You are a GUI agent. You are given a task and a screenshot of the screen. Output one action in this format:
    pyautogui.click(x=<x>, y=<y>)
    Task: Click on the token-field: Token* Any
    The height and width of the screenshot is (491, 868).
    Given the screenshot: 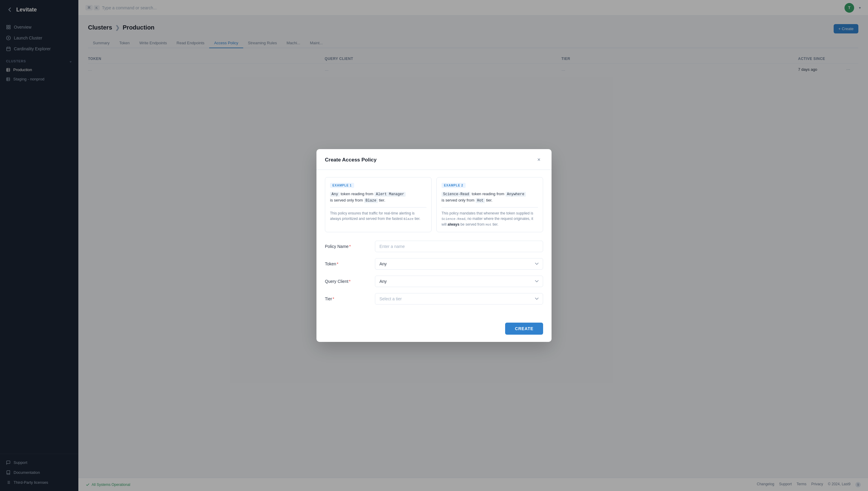 What is the action you would take?
    pyautogui.click(x=434, y=264)
    